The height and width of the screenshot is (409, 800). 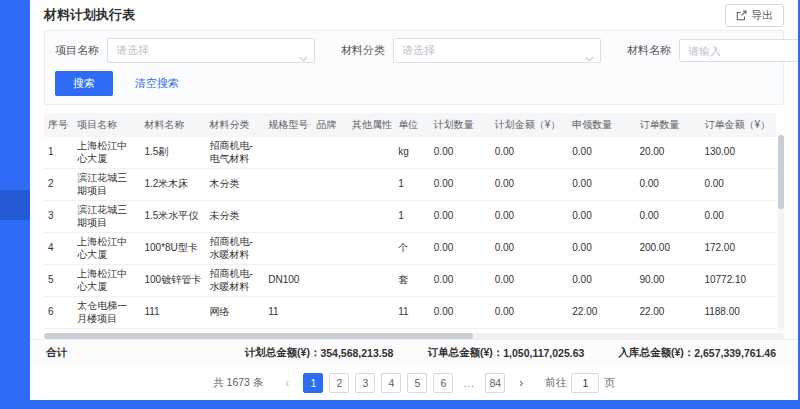 I want to click on plan-total: 计划总金额(¥)： 354,568,213.58, so click(x=320, y=353).